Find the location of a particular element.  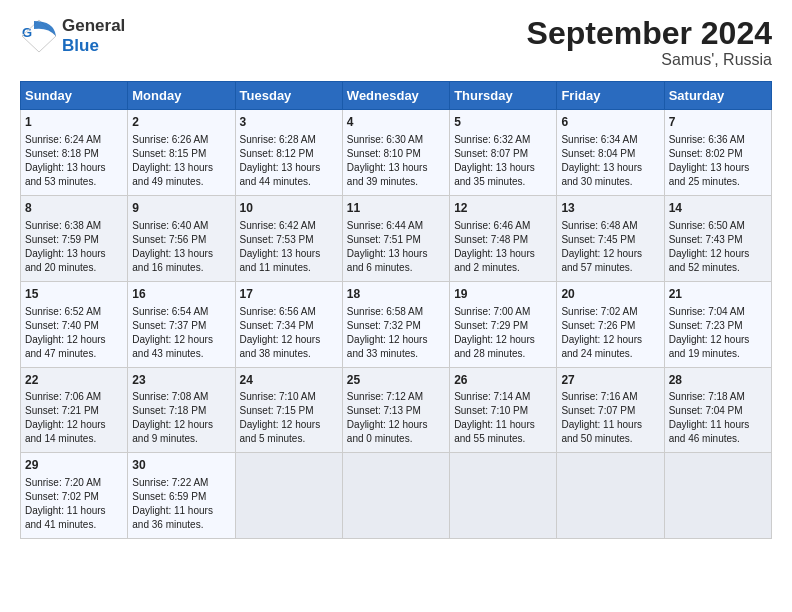

calendar-cell: 24Sunrise: 7:10 AMSunset: 7:15 PMDayligh… is located at coordinates (288, 410).